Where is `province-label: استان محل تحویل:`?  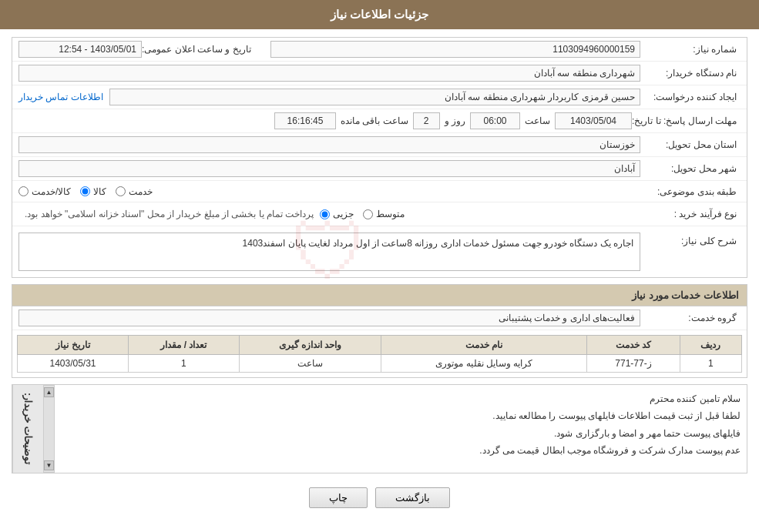
province-label: استان محل تحویل: is located at coordinates (690, 145).